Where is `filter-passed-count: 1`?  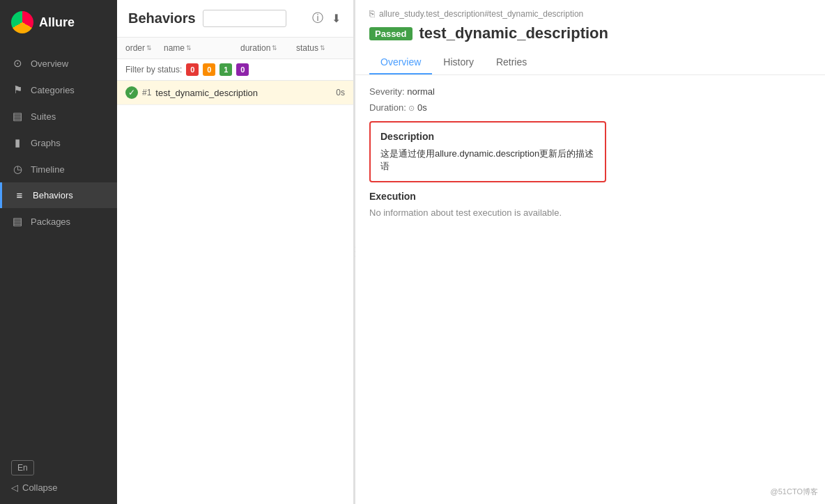 filter-passed-count: 1 is located at coordinates (226, 70).